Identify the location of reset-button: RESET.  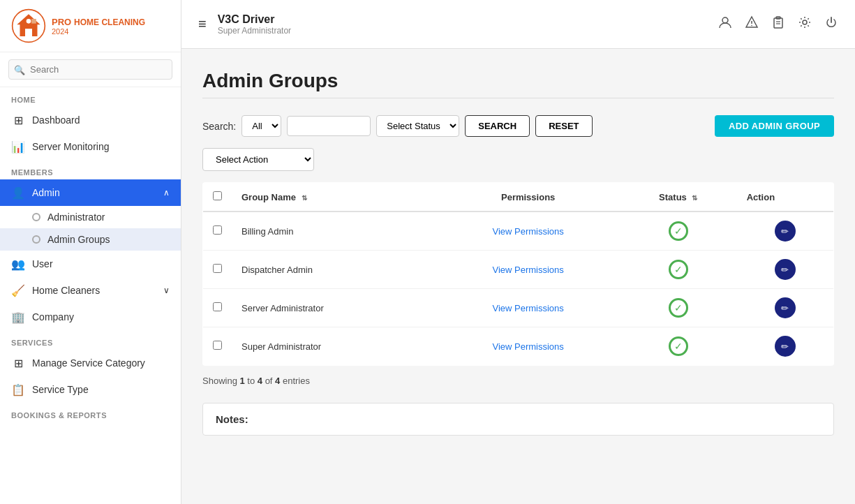
(564, 126).